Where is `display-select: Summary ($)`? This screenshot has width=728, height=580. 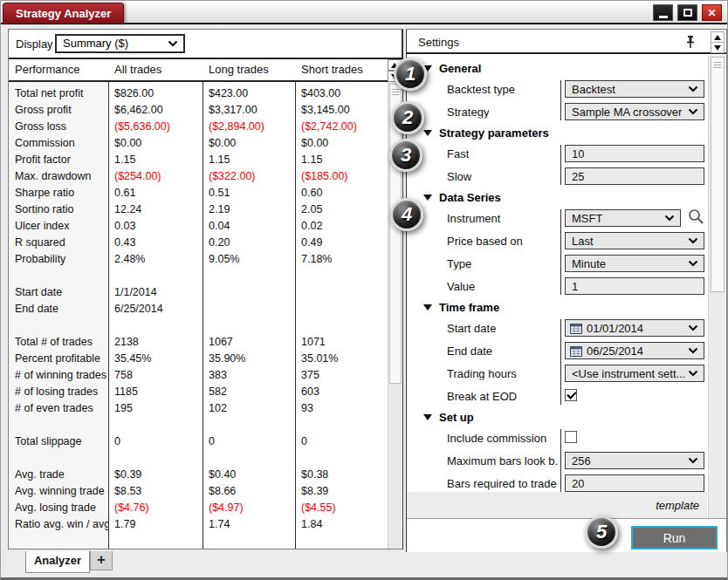 display-select: Summary ($) is located at coordinates (120, 44).